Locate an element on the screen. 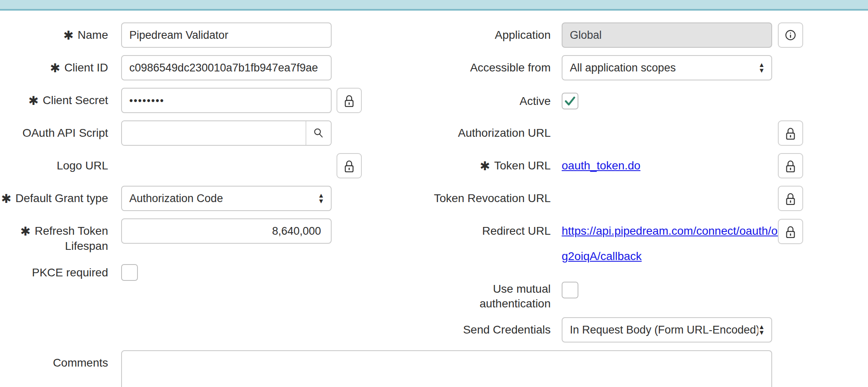 This screenshot has width=868, height=387. default-grant-type-label: ✱Default Grant type is located at coordinates (54, 198).